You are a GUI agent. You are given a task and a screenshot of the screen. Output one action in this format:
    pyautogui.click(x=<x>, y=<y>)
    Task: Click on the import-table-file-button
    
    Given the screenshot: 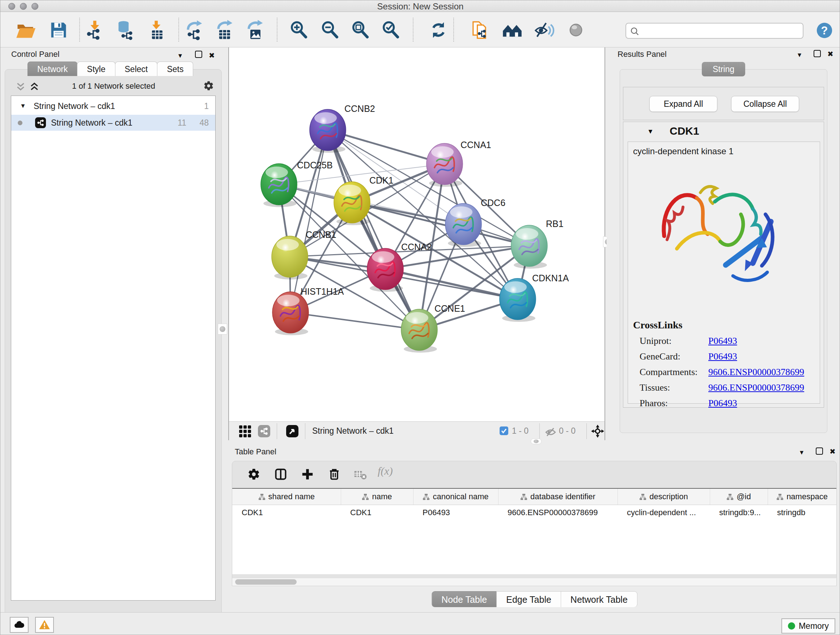 What is the action you would take?
    pyautogui.click(x=157, y=30)
    